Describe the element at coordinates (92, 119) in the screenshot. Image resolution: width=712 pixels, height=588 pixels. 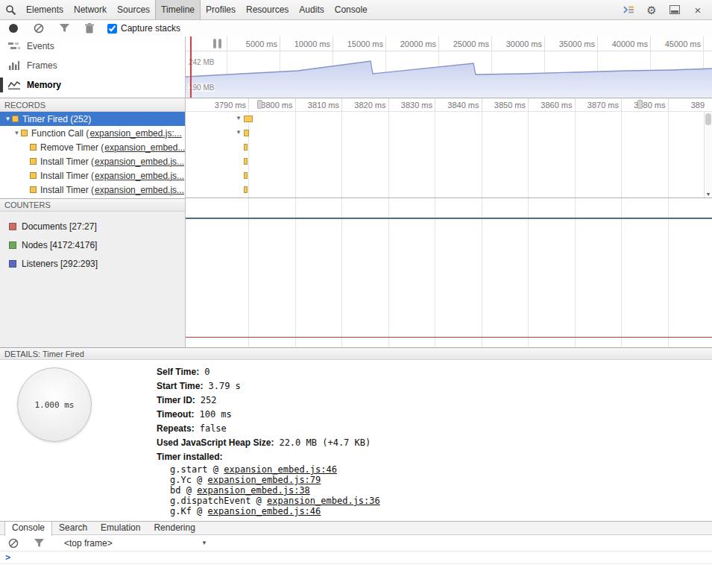
I see `record-row: ▼Timer Fired (252)` at that location.